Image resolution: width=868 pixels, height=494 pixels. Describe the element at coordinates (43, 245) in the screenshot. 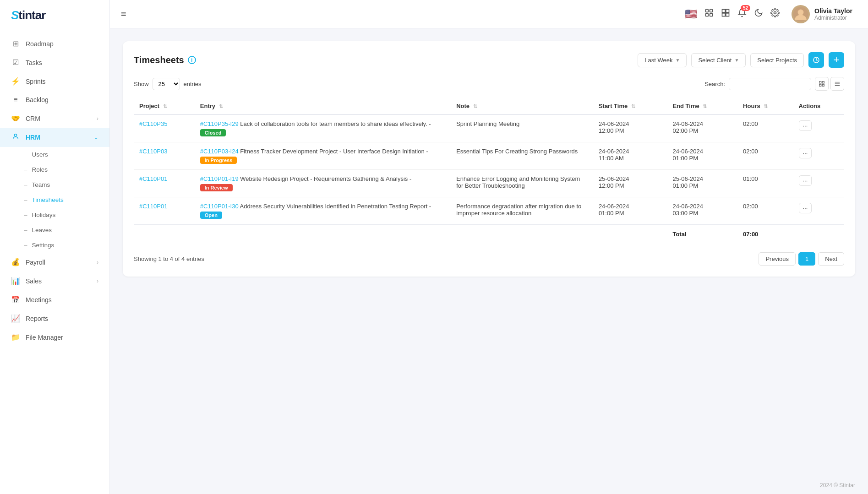

I see `settings-label: Settings` at that location.